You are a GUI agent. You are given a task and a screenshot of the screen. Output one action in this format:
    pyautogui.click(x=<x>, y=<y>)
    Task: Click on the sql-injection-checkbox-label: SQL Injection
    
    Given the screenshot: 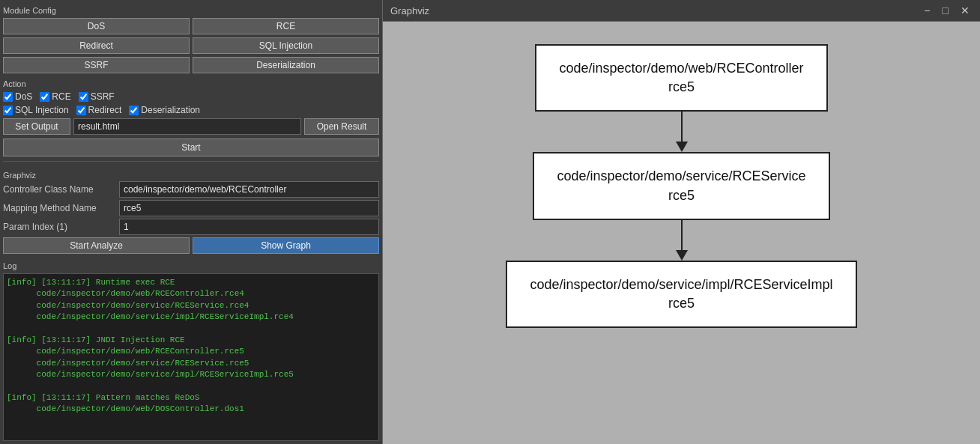 What is the action you would take?
    pyautogui.click(x=36, y=110)
    